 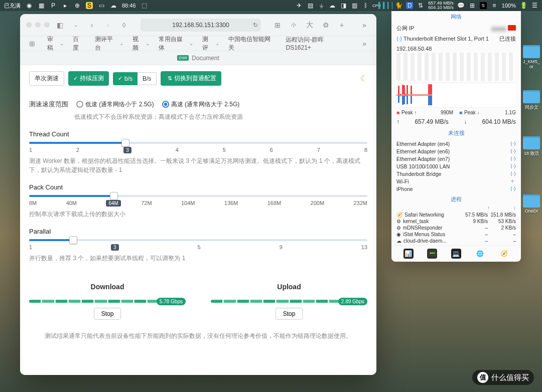 I want to click on bps-off-button: B/s, so click(x=147, y=79).